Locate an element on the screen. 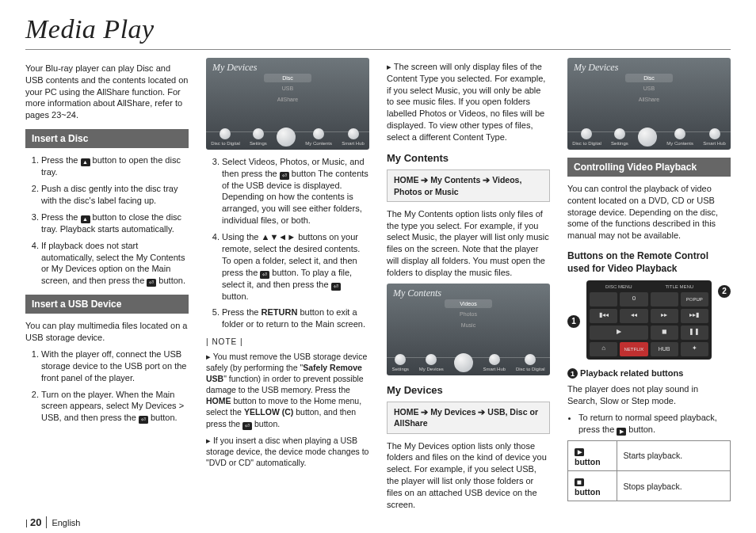  prev-icon: ▮◂◂ is located at coordinates (604, 316).